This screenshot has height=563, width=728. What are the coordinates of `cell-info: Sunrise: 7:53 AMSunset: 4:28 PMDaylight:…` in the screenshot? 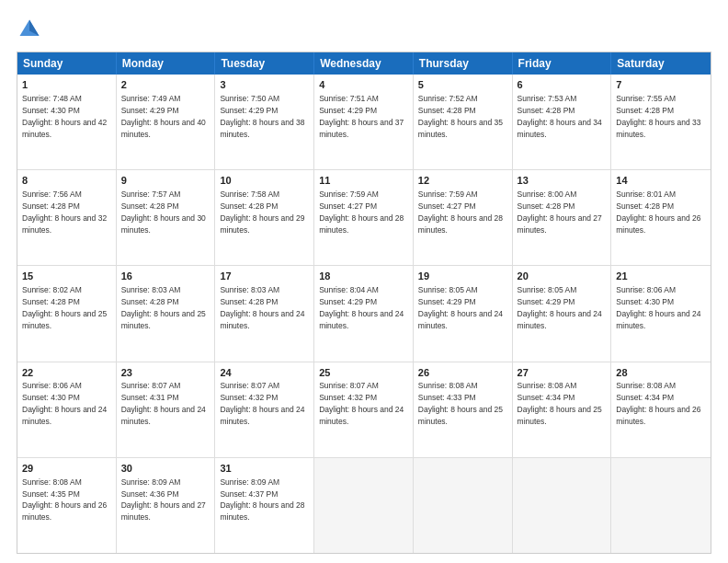 It's located at (560, 116).